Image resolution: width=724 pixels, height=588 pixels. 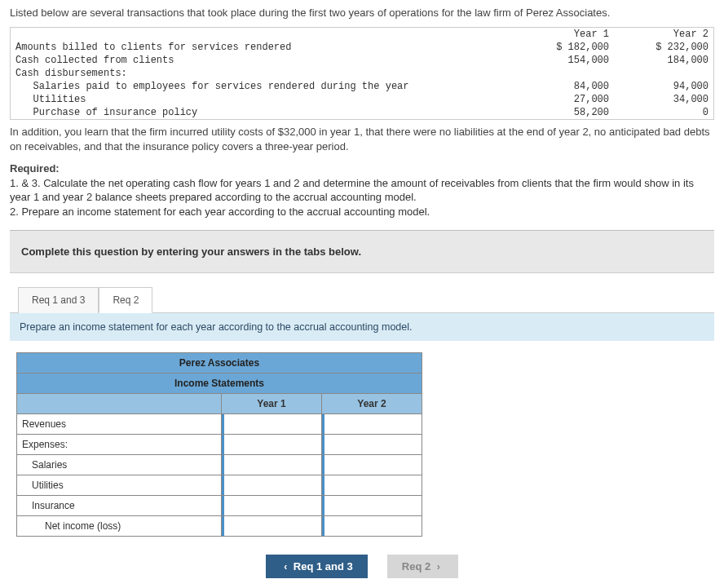 What do you see at coordinates (316, 566) in the screenshot?
I see `prev-button: ‹ Req 1 and 3` at bounding box center [316, 566].